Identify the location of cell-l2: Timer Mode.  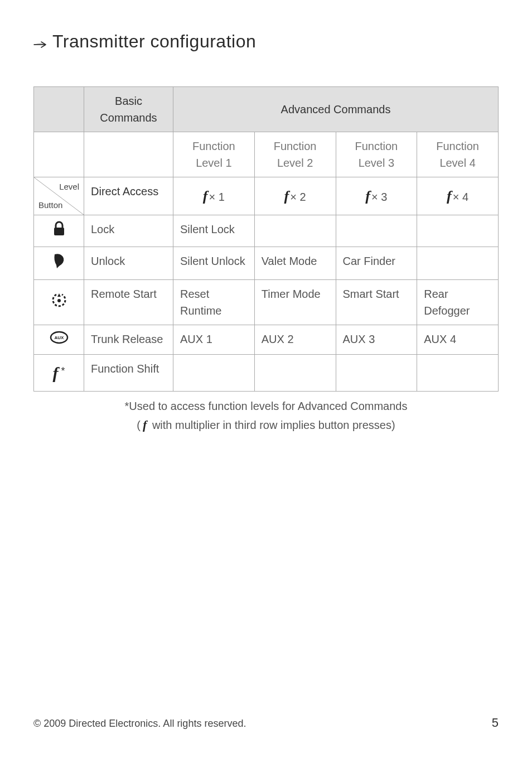
(295, 302).